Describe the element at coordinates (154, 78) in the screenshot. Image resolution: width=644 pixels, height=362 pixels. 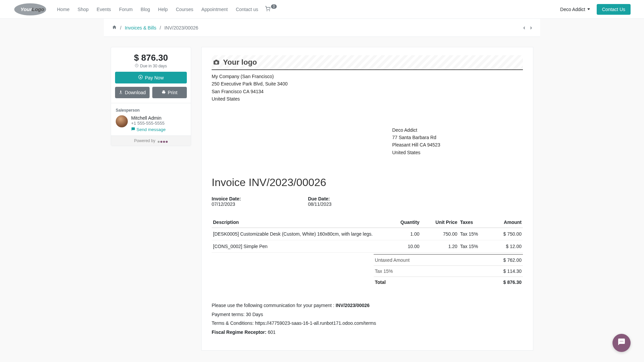
I see `pay-now-label: Pay Now` at that location.